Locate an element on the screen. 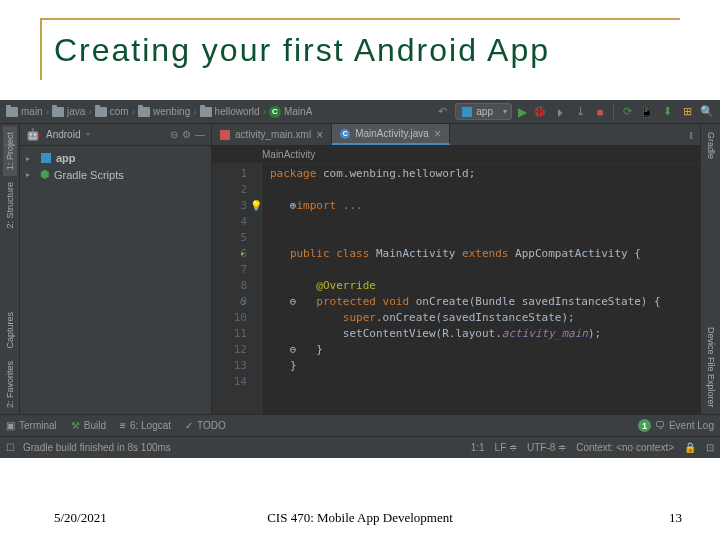 This screenshot has height=540, width=720. breadcrumb: main › java › com › wenbing › helloworld… is located at coordinates (159, 112).